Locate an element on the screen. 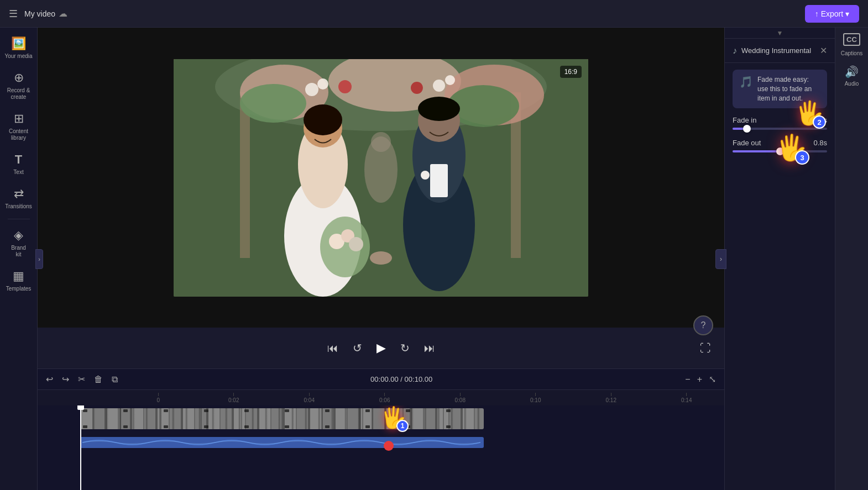 This screenshot has height=490, width=868. fade-out-row: Fade out 0.8s is located at coordinates (780, 146).